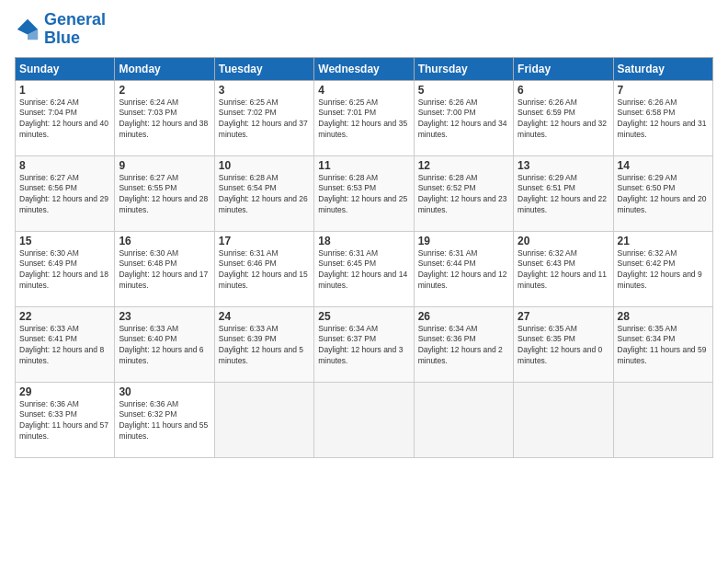  I want to click on day-info: Sunrise: 6:33 AMSunset: 6:40 PMDaylight:…, so click(164, 346).